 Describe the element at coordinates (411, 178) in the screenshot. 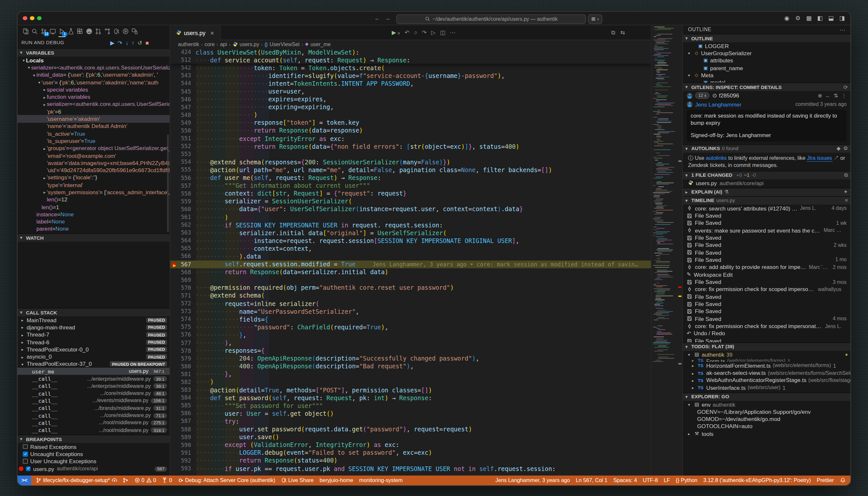

I see `code-line-556: 556····def user_me(self, request: Reques…` at that location.